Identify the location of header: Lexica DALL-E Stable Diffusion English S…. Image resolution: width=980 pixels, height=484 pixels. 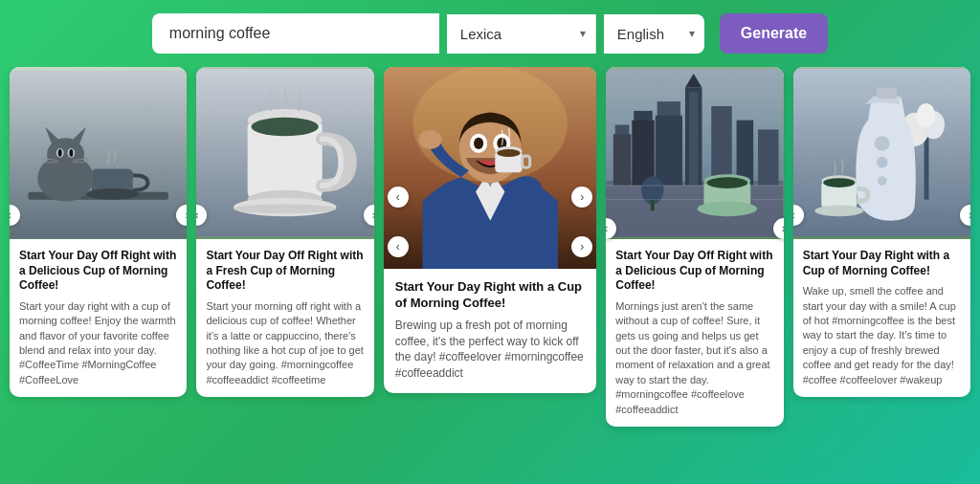
(490, 33).